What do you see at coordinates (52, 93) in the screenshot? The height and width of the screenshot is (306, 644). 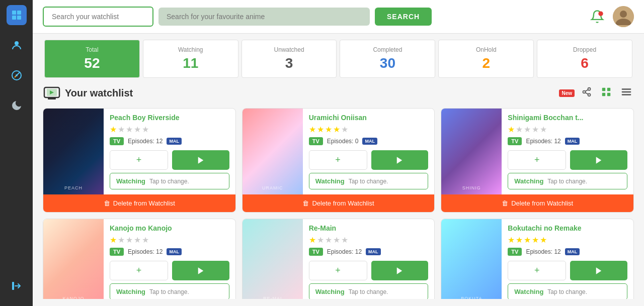 I see `tv-watchlist-icon` at bounding box center [52, 93].